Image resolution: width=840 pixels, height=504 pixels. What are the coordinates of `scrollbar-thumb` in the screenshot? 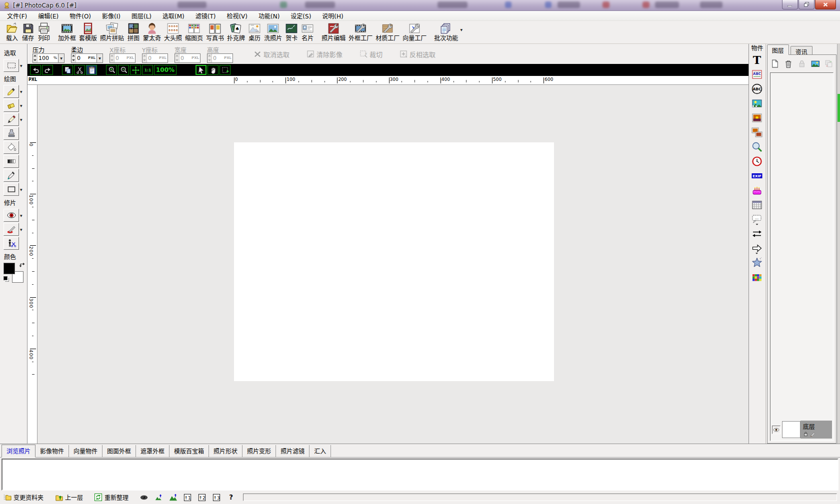 It's located at (839, 108).